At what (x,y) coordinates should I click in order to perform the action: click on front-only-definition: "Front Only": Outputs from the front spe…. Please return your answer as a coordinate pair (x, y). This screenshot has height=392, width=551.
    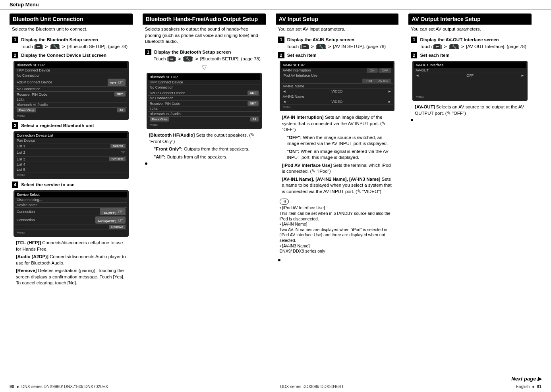
    Looking at the image, I should click on (204, 149).